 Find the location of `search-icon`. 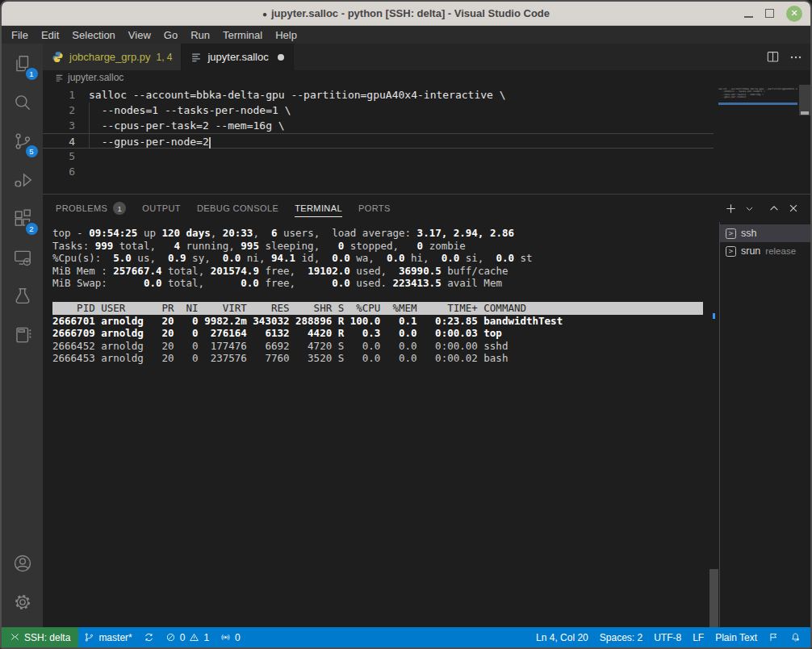

search-icon is located at coordinates (23, 103).